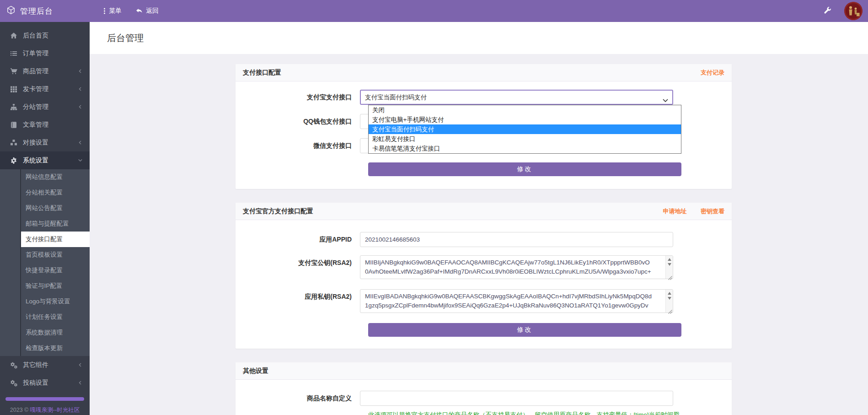 Image resolution: width=868 pixels, height=415 pixels. Describe the element at coordinates (45, 365) in the screenshot. I see `sidebar-item-components: 其它组件` at that location.